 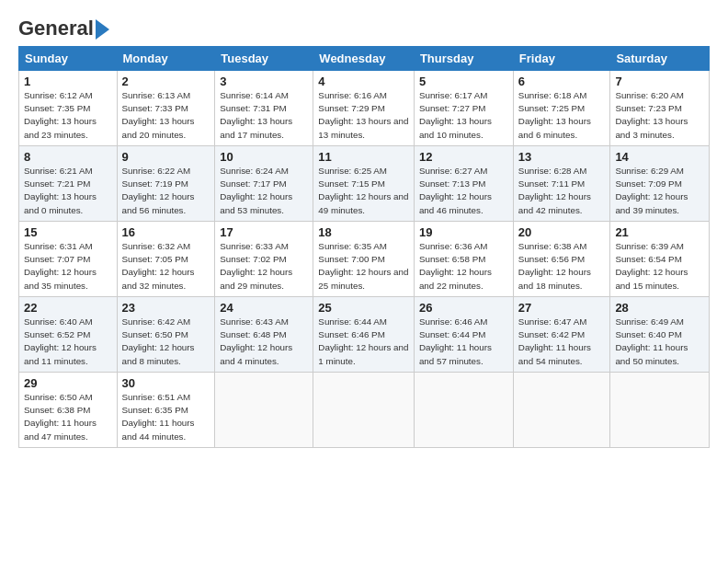 What do you see at coordinates (463, 259) in the screenshot?
I see `calendar-cell: 19Sunrise: 6:36 AMSunset: 6:58 PMDayligh…` at bounding box center [463, 259].